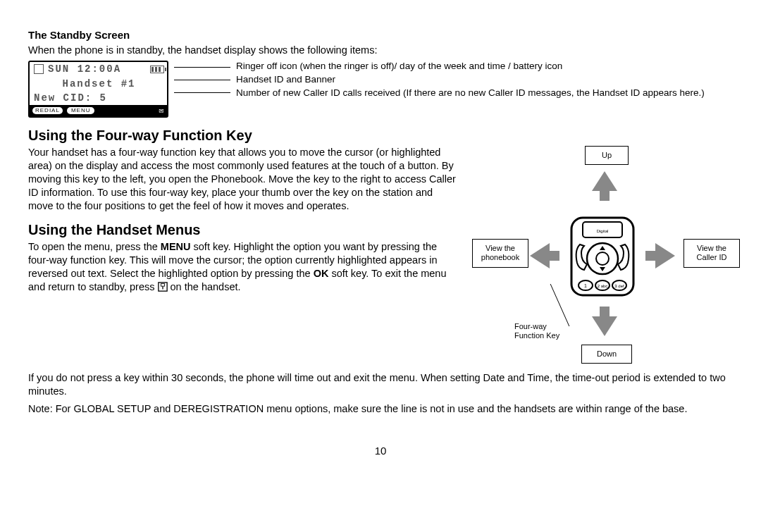 Image resolution: width=761 pixels, height=532 pixels. What do you see at coordinates (202, 78) in the screenshot?
I see `leader-lines` at bounding box center [202, 78].